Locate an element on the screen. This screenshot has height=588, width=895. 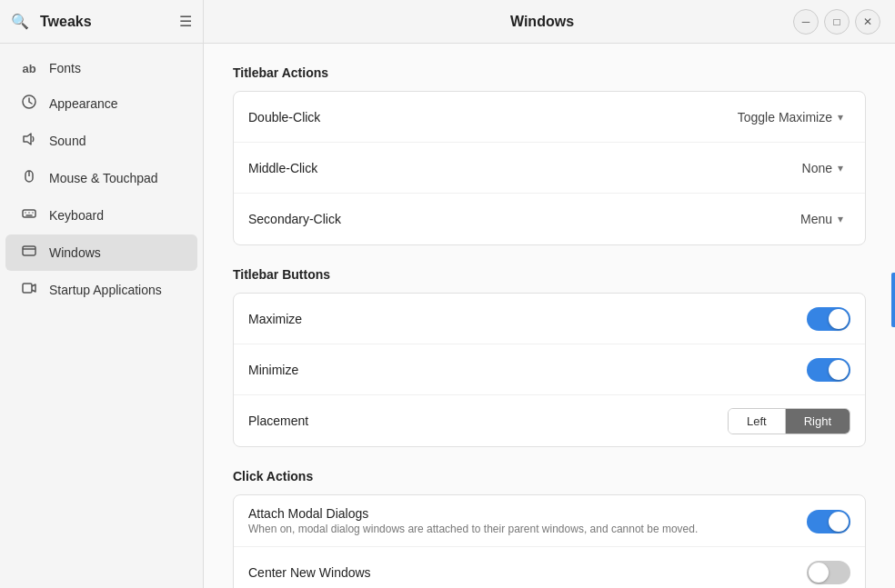
center-new-row: Center New Windows is located at coordinates (549, 567).